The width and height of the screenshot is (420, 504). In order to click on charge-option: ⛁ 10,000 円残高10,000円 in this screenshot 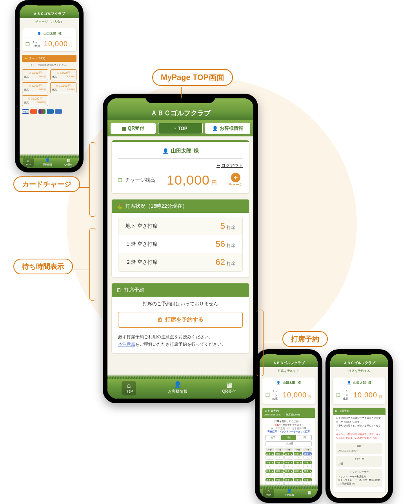, I will do `click(64, 88)`.